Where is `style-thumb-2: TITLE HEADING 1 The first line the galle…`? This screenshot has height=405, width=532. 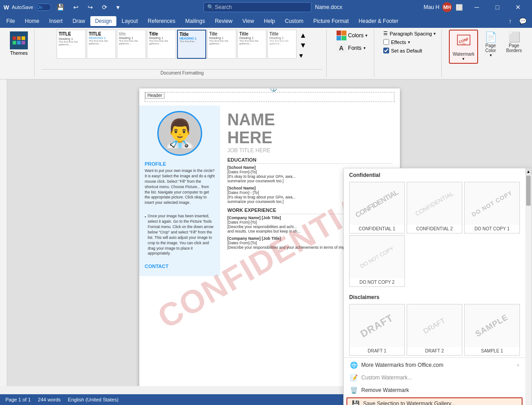
style-thumb-2: TITLE HEADING 1 The first line the galle… is located at coordinates (102, 44).